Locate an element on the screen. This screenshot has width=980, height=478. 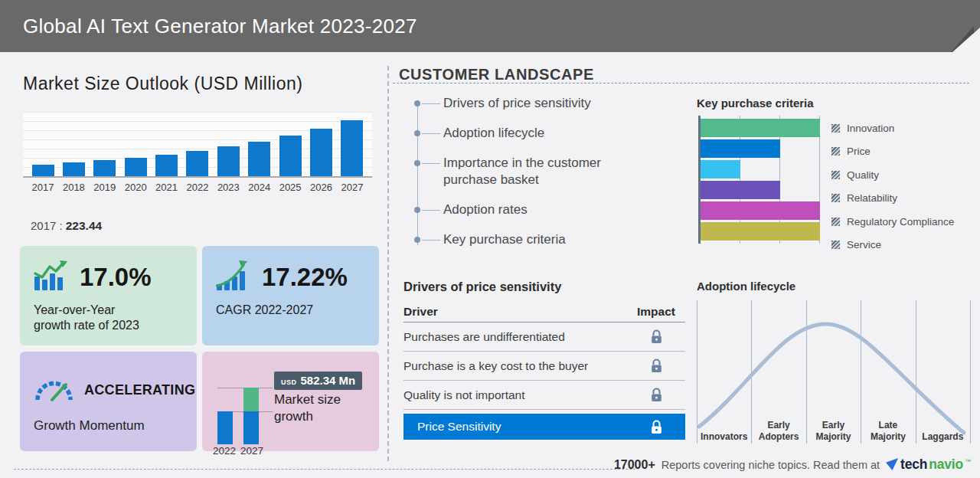
legend-item: Quality is located at coordinates (893, 175).